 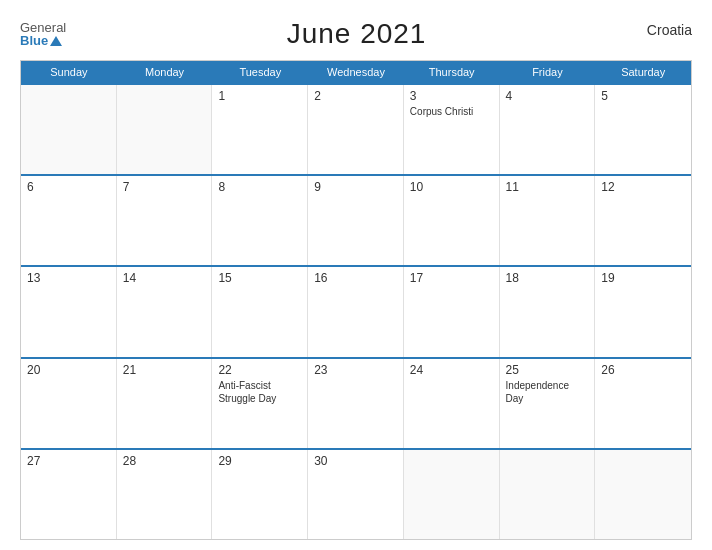 I want to click on day-cell-1: 1, so click(x=260, y=130).